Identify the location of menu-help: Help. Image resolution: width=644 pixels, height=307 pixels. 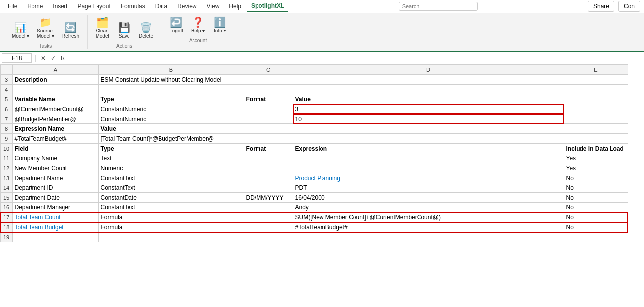
(235, 6).